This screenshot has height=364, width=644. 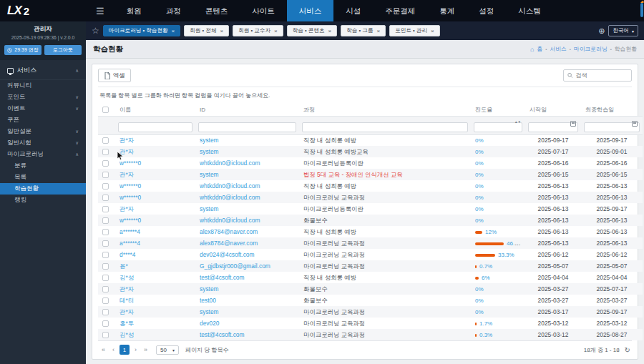 I want to click on hamburger-icon: ☰, so click(x=100, y=11).